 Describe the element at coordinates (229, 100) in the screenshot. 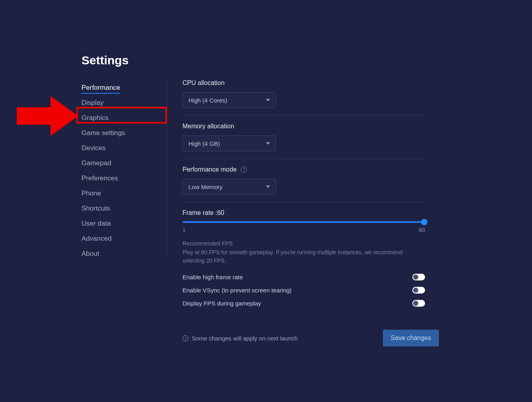

I see `cpu-allocation-select: High (4 Cores)` at that location.